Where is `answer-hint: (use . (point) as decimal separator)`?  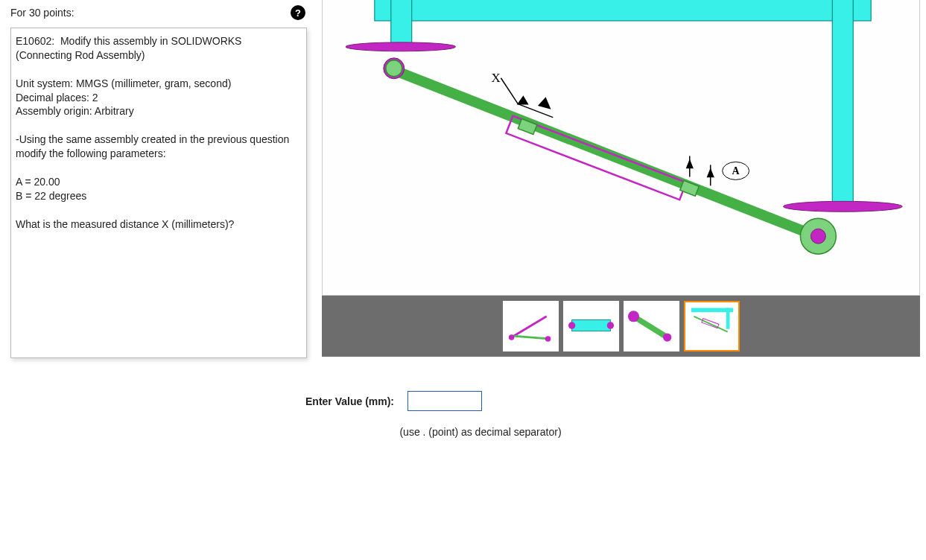
answer-hint: (use . (point) as decimal separator) is located at coordinates (481, 432).